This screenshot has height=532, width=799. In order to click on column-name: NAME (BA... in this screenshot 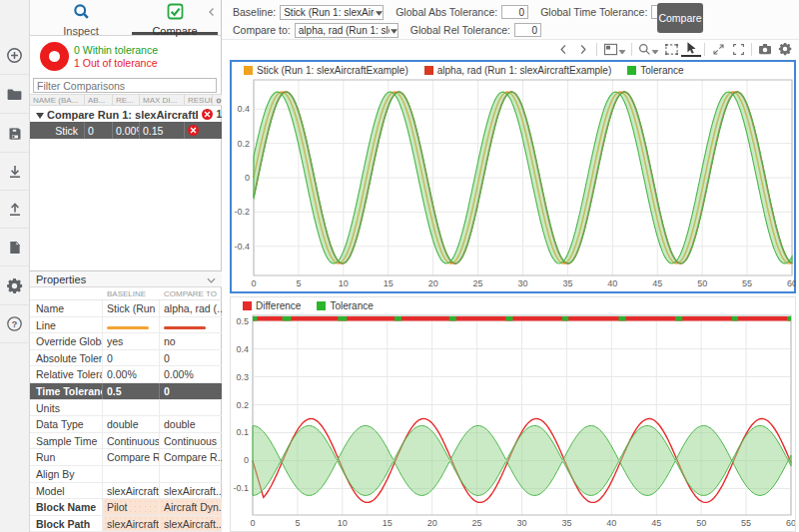, I will do `click(58, 100)`.